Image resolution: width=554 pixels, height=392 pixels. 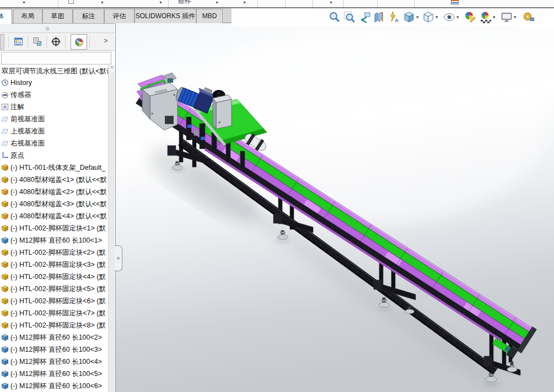 I want to click on propertymanager-tab, so click(x=37, y=42).